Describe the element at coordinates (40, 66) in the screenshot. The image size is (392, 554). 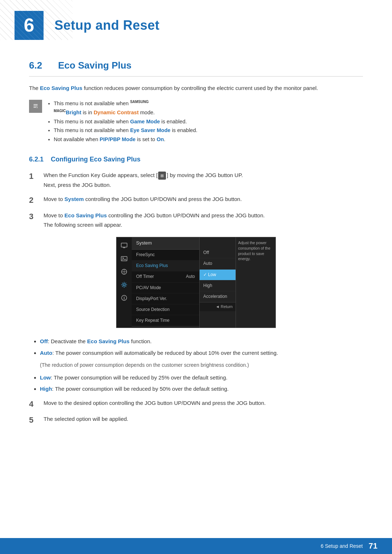
I see `section-number: 6.2` at that location.